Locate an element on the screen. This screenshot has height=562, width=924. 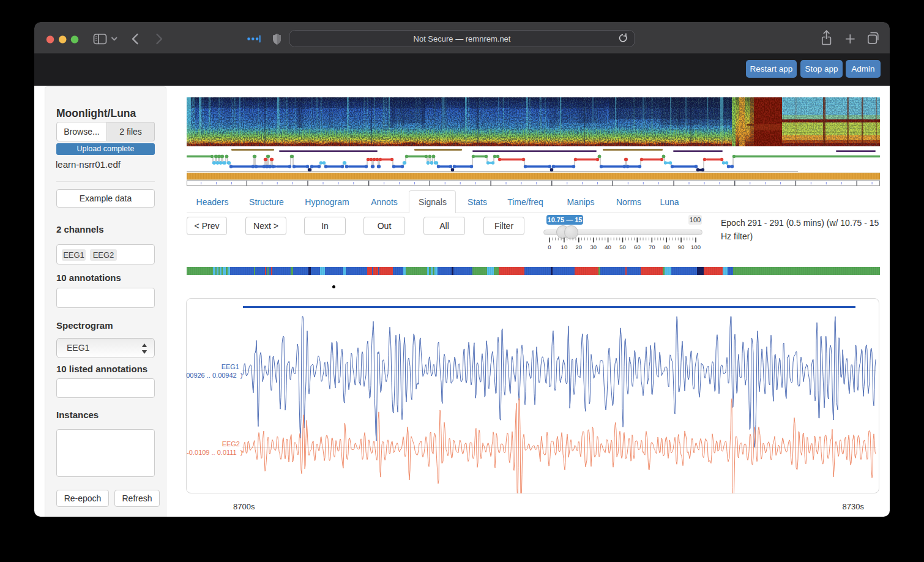
svg-text: 0 is located at coordinates (550, 247).